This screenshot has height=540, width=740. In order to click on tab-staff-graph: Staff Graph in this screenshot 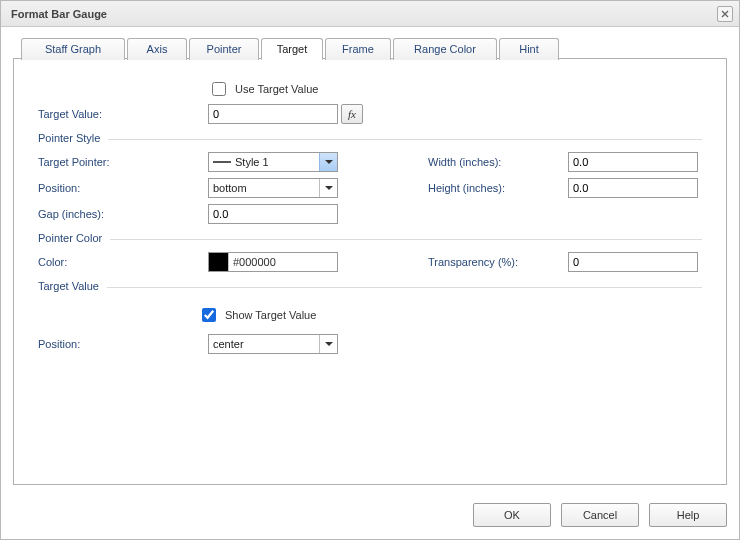, I will do `click(73, 49)`.